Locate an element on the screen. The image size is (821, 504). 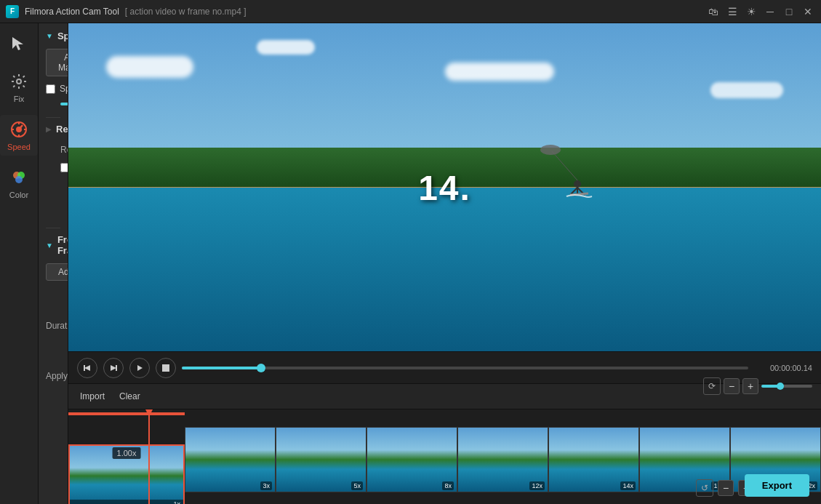
speed-arrow: ▼ is located at coordinates (49, 36).